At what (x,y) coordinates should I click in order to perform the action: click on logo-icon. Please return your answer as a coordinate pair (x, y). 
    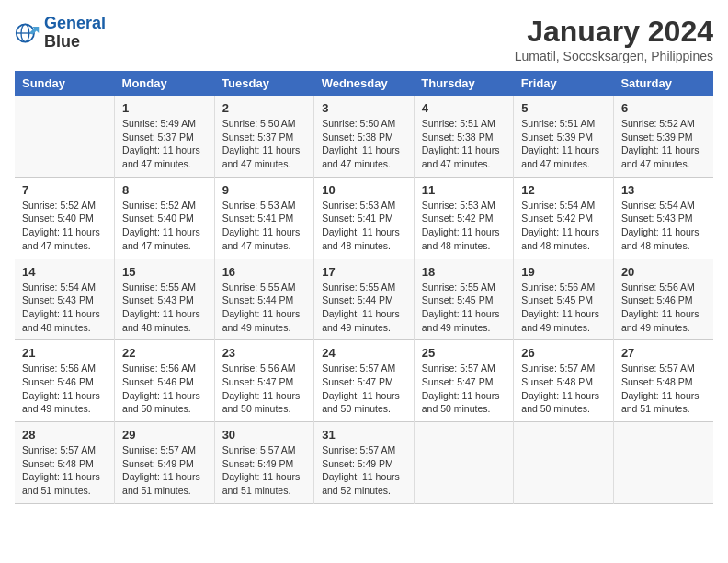
    Looking at the image, I should click on (28, 33).